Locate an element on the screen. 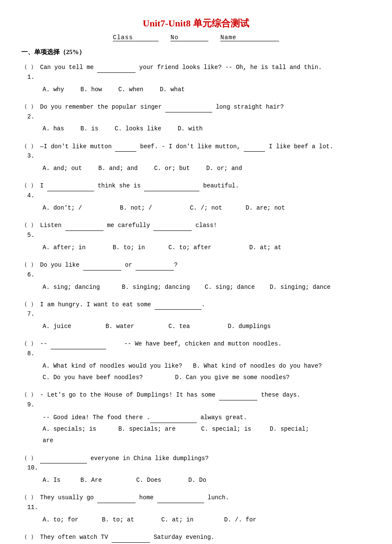 The image size is (392, 544). class-label: Class is located at coordinates (123, 37).